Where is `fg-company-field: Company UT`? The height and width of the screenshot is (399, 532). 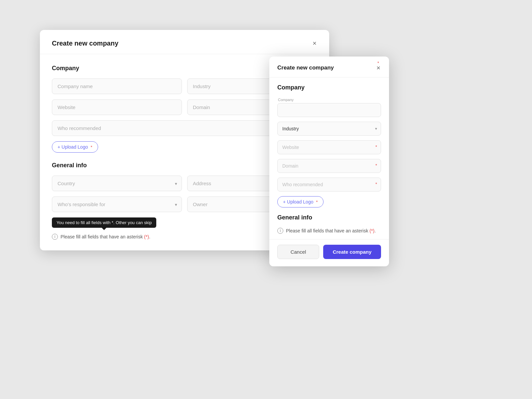 fg-company-field: Company UT is located at coordinates (329, 107).